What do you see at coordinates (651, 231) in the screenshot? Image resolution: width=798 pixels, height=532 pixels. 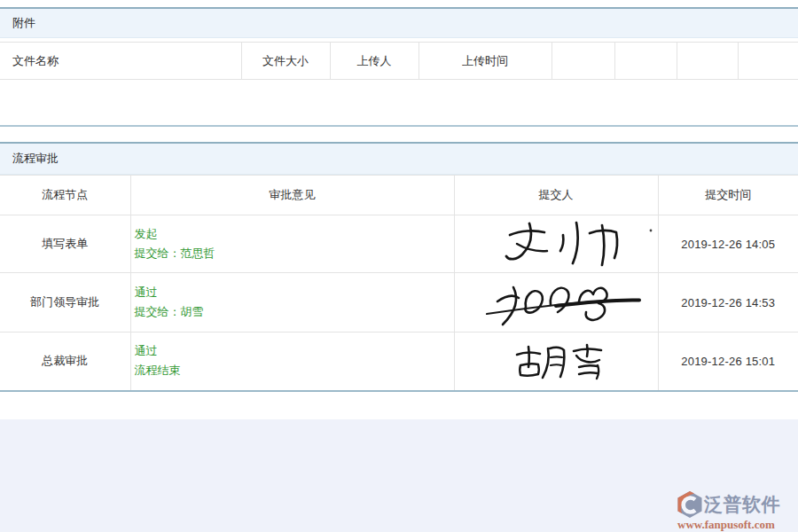 I see `stray-dot` at bounding box center [651, 231].